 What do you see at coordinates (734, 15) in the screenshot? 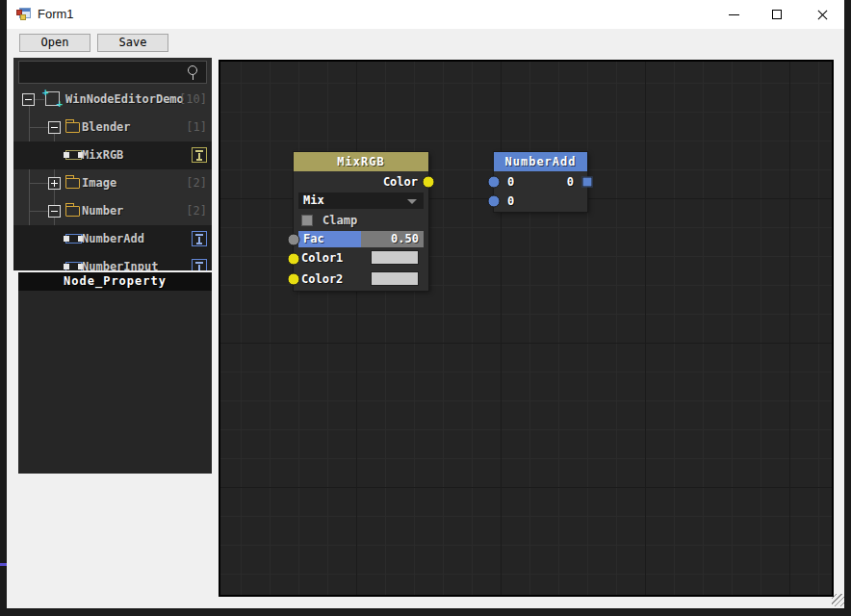
I see `minimize-icon` at bounding box center [734, 15].